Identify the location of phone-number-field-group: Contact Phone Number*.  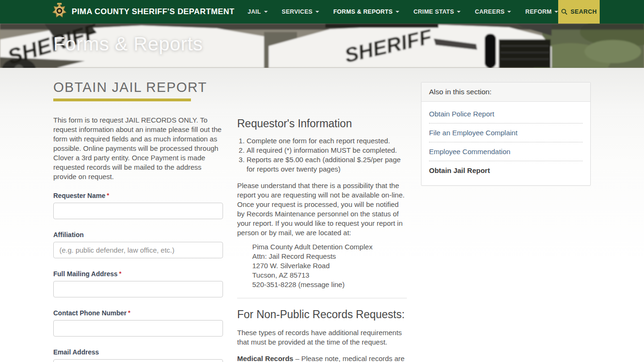
(138, 323).